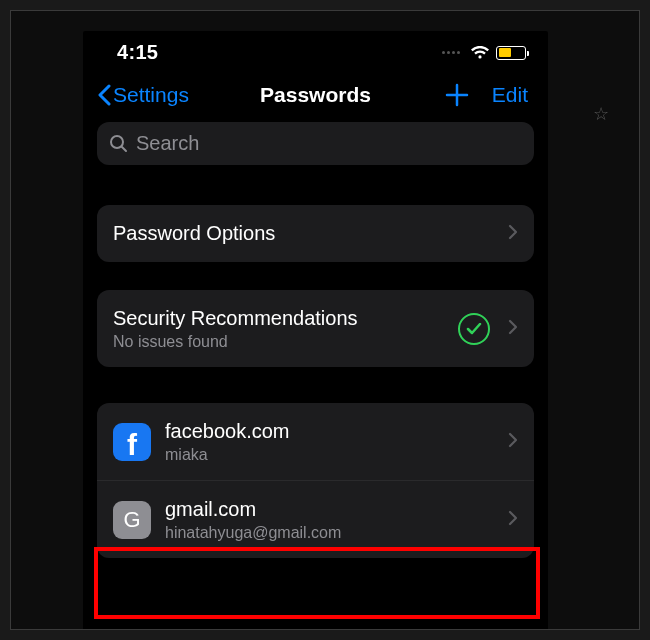 This screenshot has height=640, width=650. I want to click on row-title: Password Options, so click(306, 234).